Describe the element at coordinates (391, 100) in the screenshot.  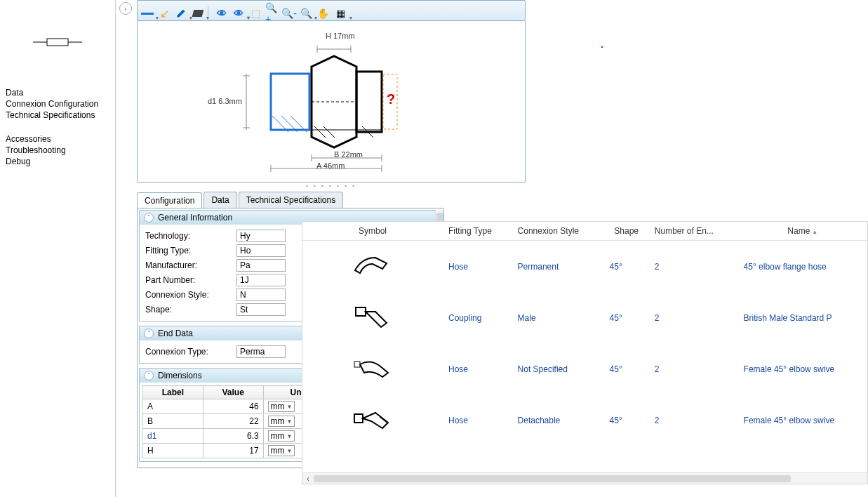
I see `unknown-marker: ?` at that location.